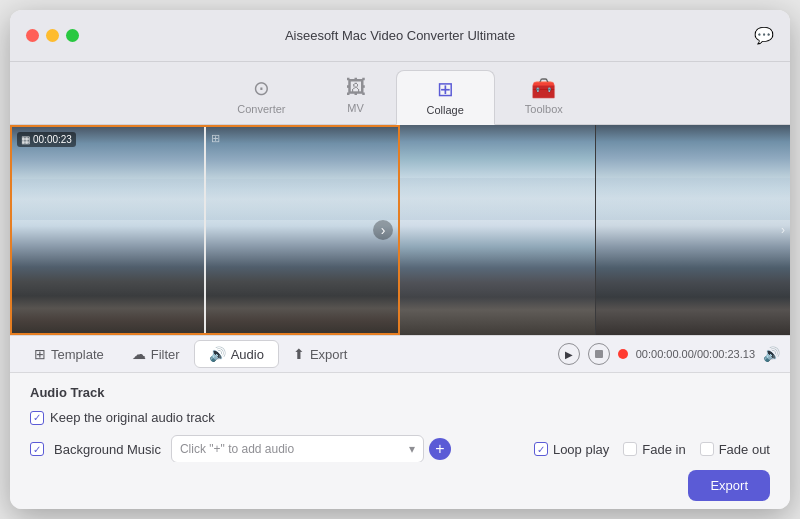 This screenshot has height=519, width=800. Describe the element at coordinates (446, 98) in the screenshot. I see `tab-collage: ⊞ Collage` at that location.